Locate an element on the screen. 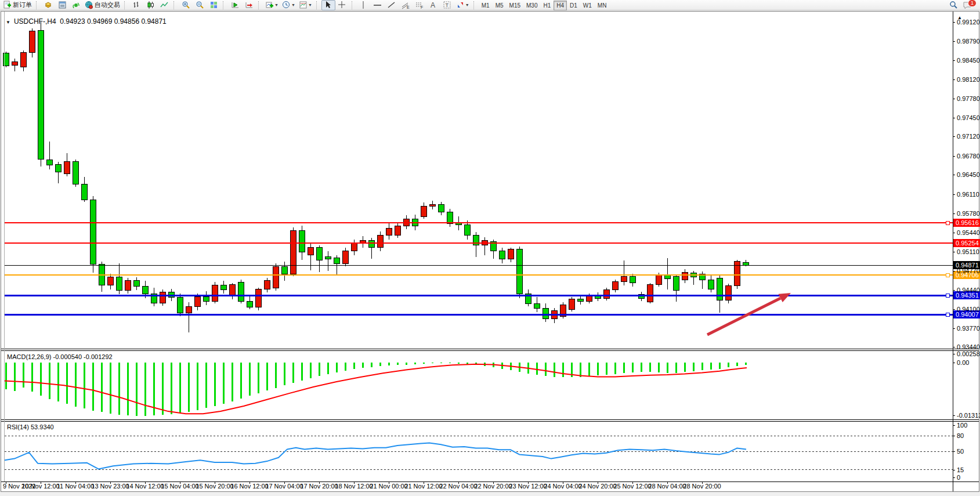  macd-header: MACD(12,26,9) -0.000540 -0.001292 is located at coordinates (60, 357).